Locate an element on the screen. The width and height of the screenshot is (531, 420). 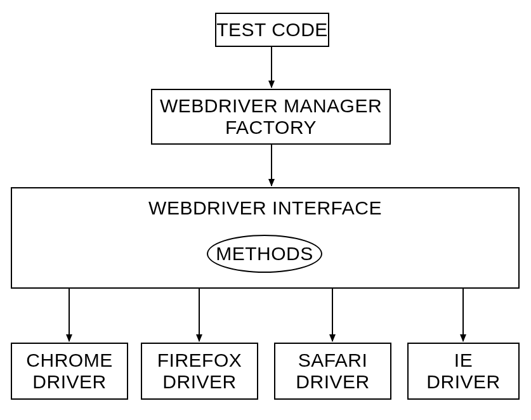
node-factory-label: WEBDRIVER MANAGERFACTORY is located at coordinates (271, 117).